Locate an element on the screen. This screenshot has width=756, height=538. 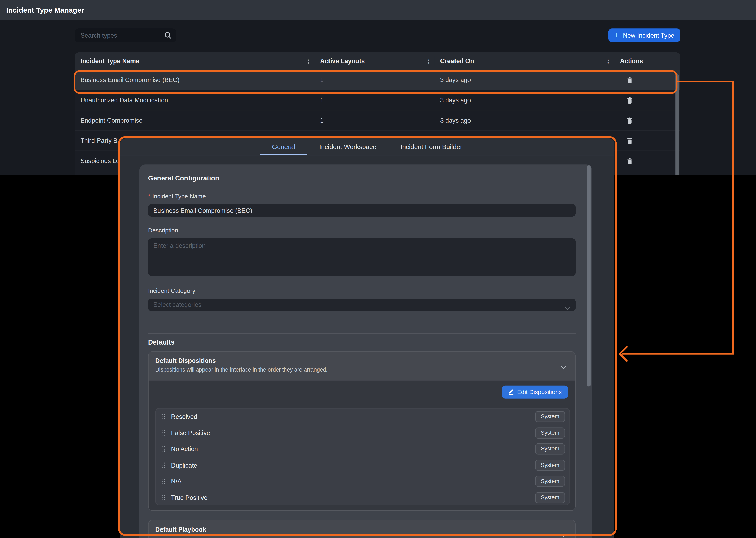
disposition-item: False Positive System is located at coordinates (363, 433).